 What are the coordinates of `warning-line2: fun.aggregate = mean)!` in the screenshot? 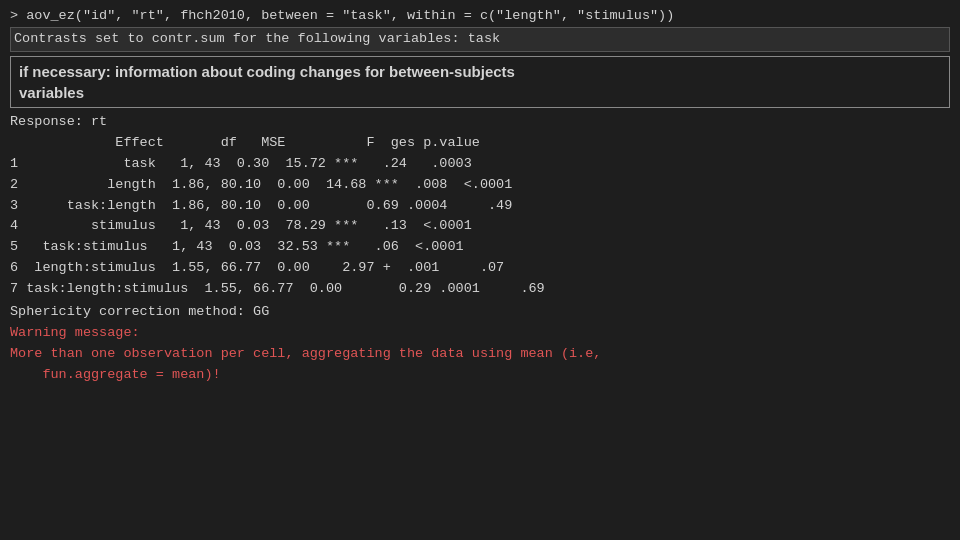 It's located at (480, 376).